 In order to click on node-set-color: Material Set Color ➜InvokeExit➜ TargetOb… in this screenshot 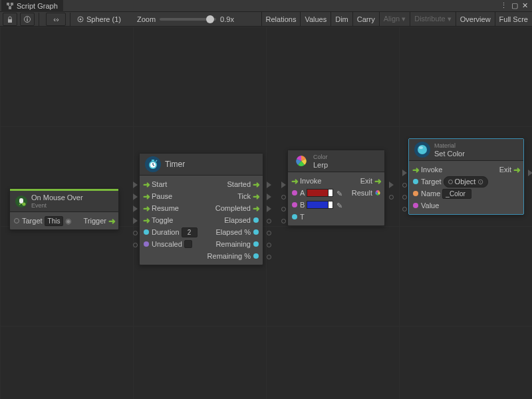, I will do `click(466, 177)`.